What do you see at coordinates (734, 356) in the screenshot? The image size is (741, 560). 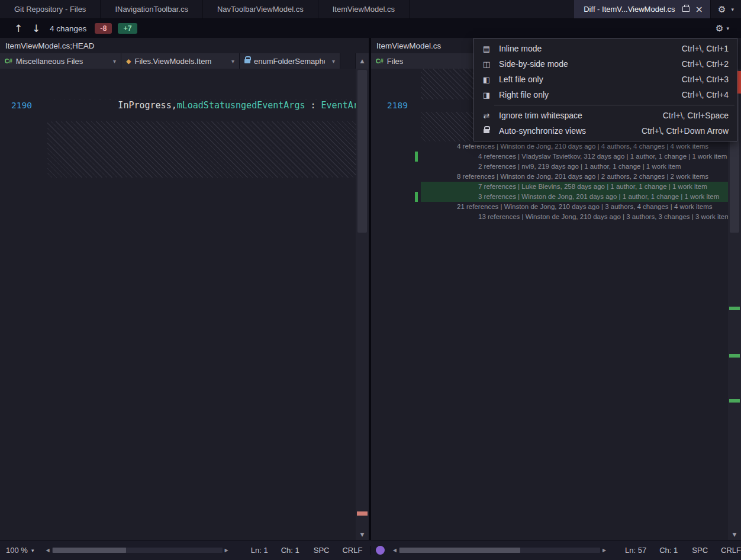 I see `scrollbar-mark-added` at bounding box center [734, 356].